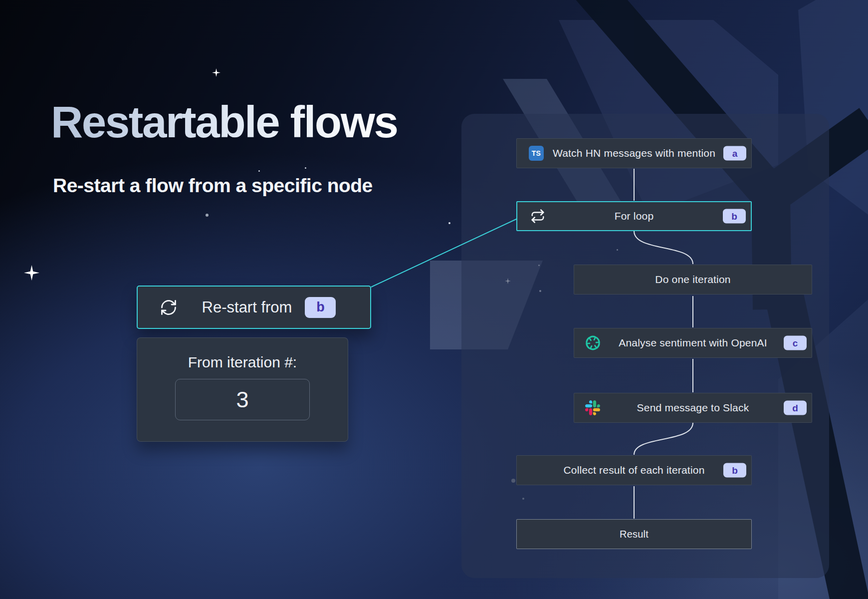 The height and width of the screenshot is (599, 868). Describe the element at coordinates (593, 343) in the screenshot. I see `openai-icon` at that location.